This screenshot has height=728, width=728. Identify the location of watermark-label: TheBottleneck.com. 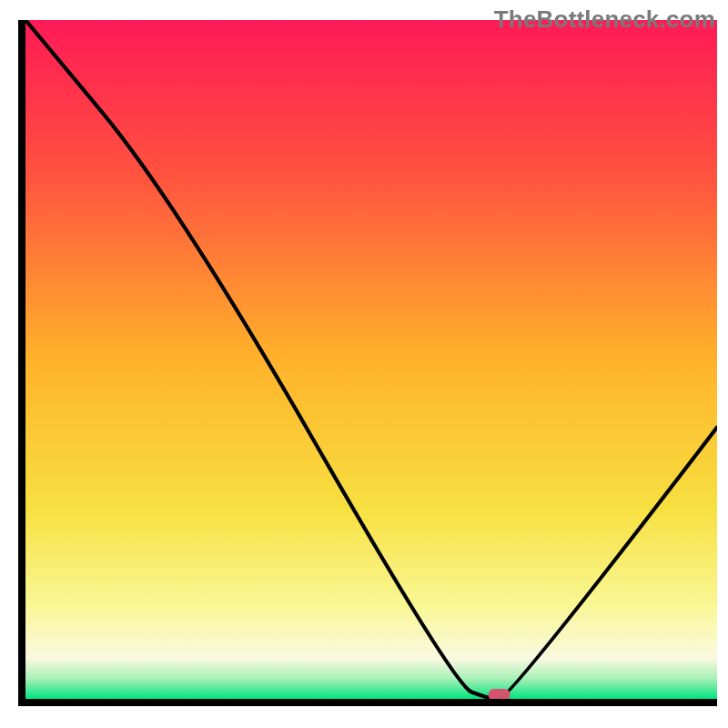
(604, 20).